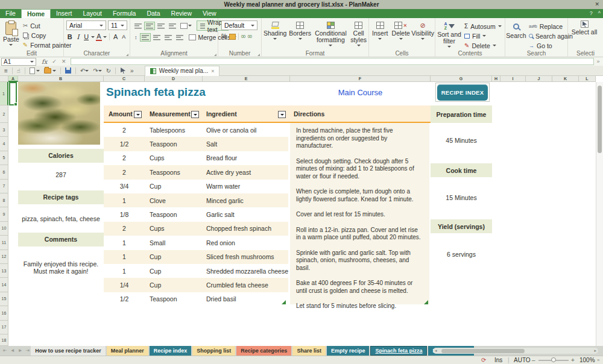 This screenshot has height=364, width=603. What do you see at coordinates (128, 351) in the screenshot?
I see `sheet-tab-meal-planner: Meal planner` at bounding box center [128, 351].